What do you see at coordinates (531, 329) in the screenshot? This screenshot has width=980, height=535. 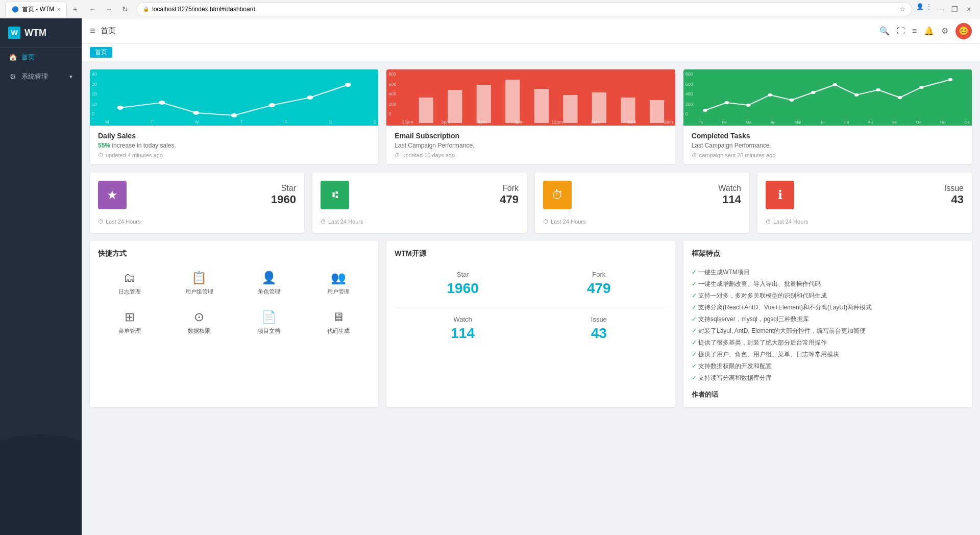 I see `wtm-stats-bottom: Watch 114 Issue 43` at bounding box center [531, 329].